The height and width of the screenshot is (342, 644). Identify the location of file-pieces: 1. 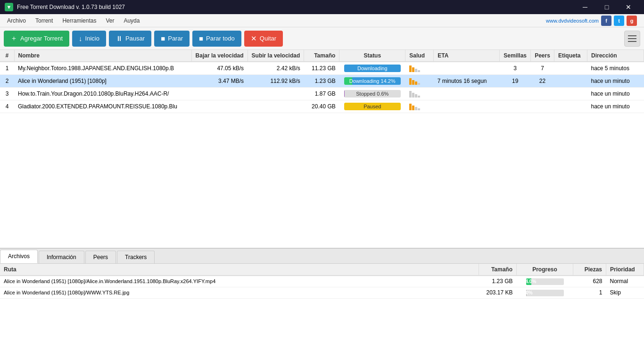
(590, 293).